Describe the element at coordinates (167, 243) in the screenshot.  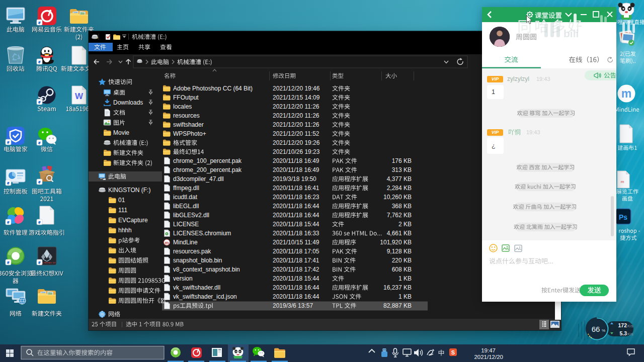
I see `svg-text: m` at that location.